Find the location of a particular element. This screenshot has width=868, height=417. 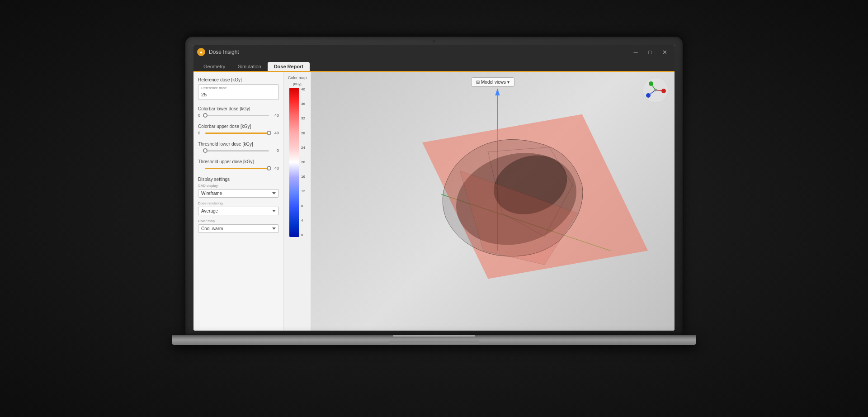

colormap-panel: Color map [kGy] 40 36 32 28 24 20 is located at coordinates (297, 201).